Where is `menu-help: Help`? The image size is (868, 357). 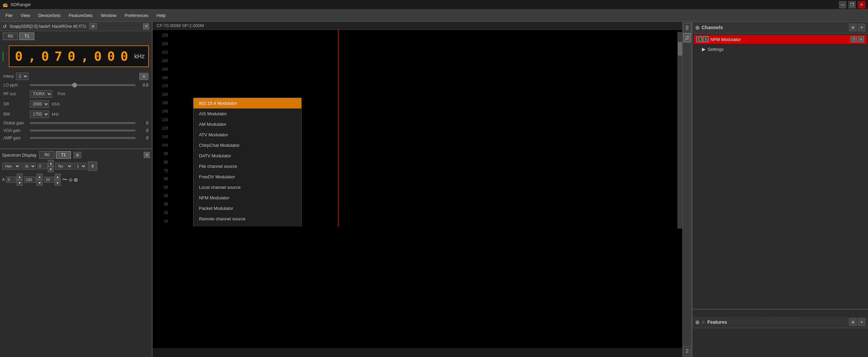
menu-help: Help is located at coordinates (161, 16).